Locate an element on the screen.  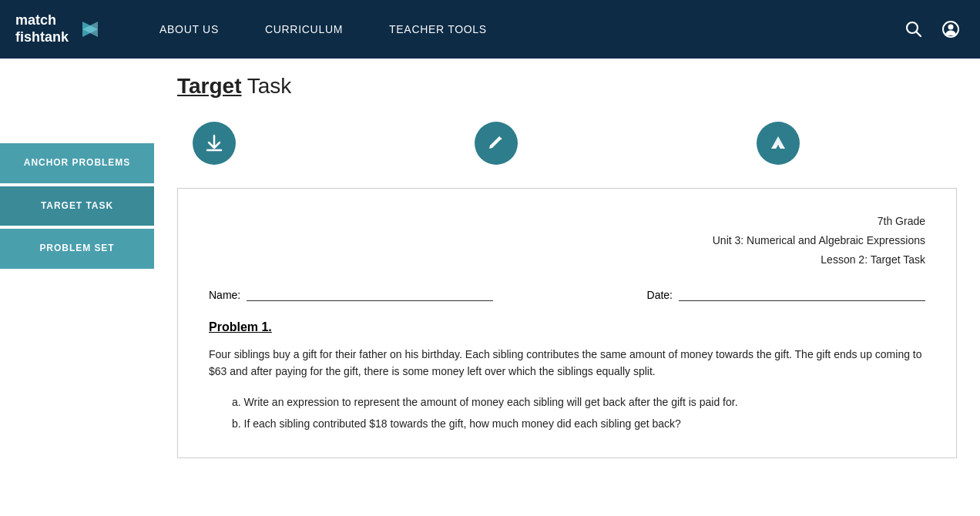
worksheet-grade: 7th Grade is located at coordinates (567, 222).